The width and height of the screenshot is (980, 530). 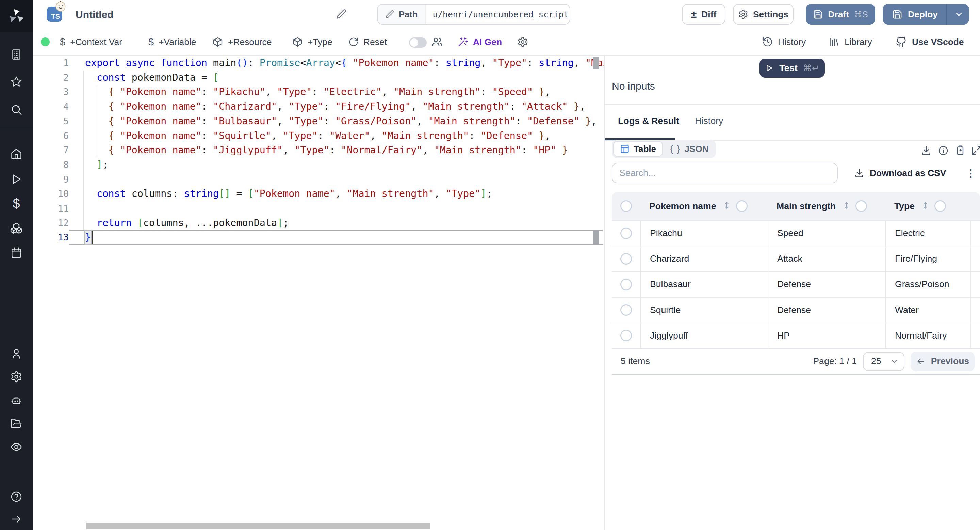 What do you see at coordinates (943, 361) in the screenshot?
I see `previous-page-button: Previous` at bounding box center [943, 361].